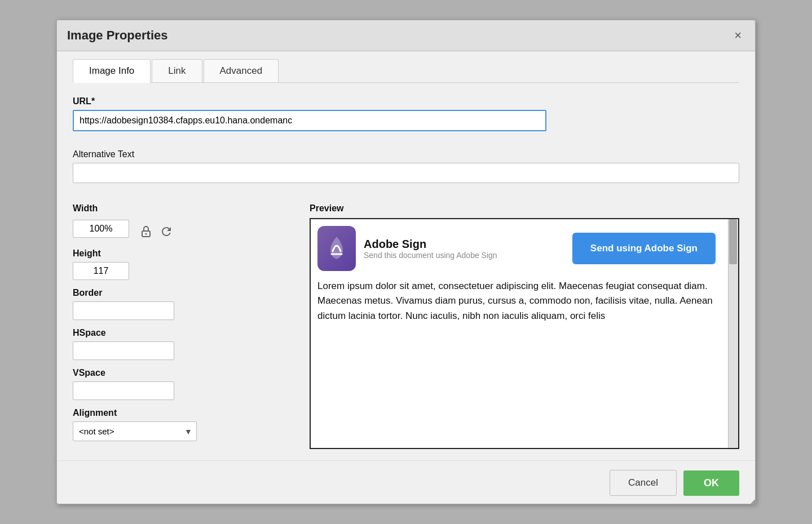 The height and width of the screenshot is (524, 812). Describe the element at coordinates (644, 248) in the screenshot. I see `send-using-adobe-sign-button: Send using Adobe Sign` at that location.